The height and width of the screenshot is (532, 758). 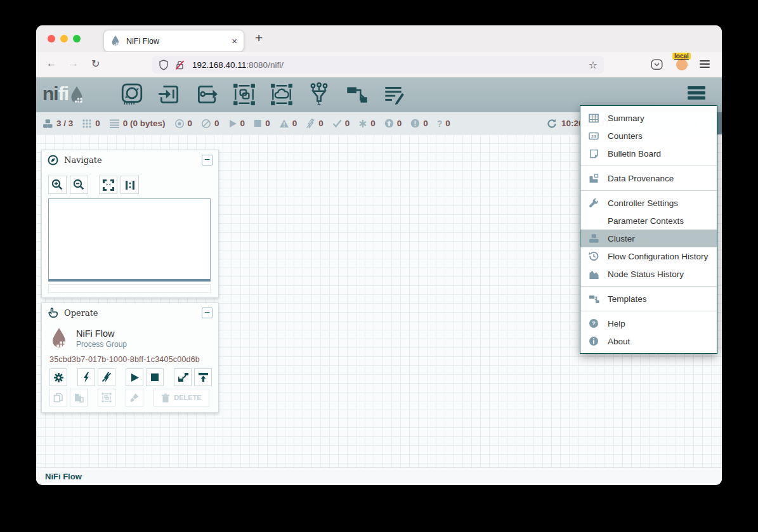 What do you see at coordinates (57, 185) in the screenshot?
I see `zoom-in-icon` at bounding box center [57, 185].